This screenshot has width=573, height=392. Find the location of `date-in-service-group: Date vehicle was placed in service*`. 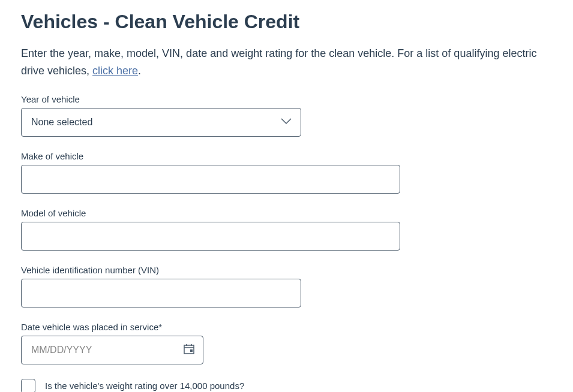

date-in-service-group: Date vehicle was placed in service* is located at coordinates (287, 343).